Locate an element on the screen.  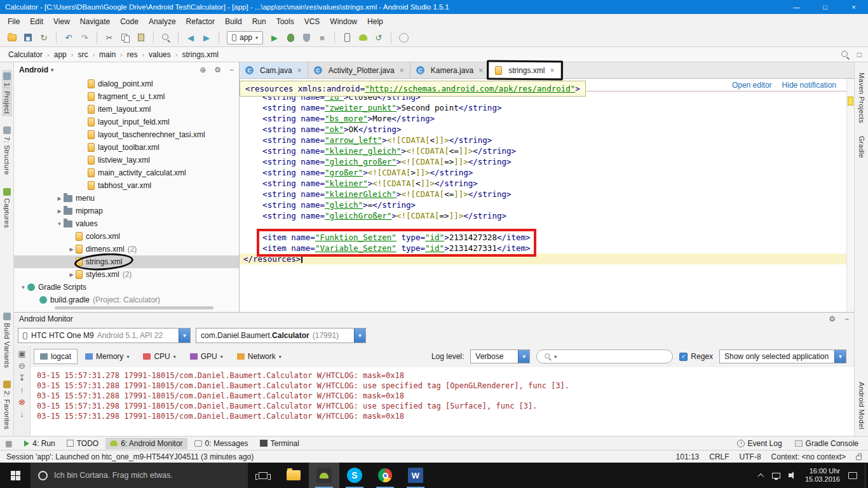
menu-item-build: Build is located at coordinates (234, 22).